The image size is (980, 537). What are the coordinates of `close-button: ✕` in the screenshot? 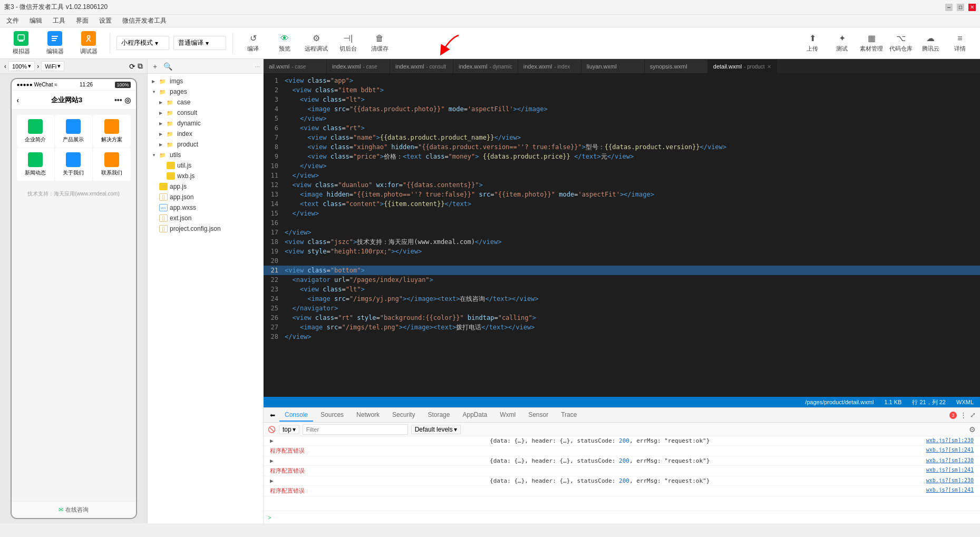 It's located at (972, 7).